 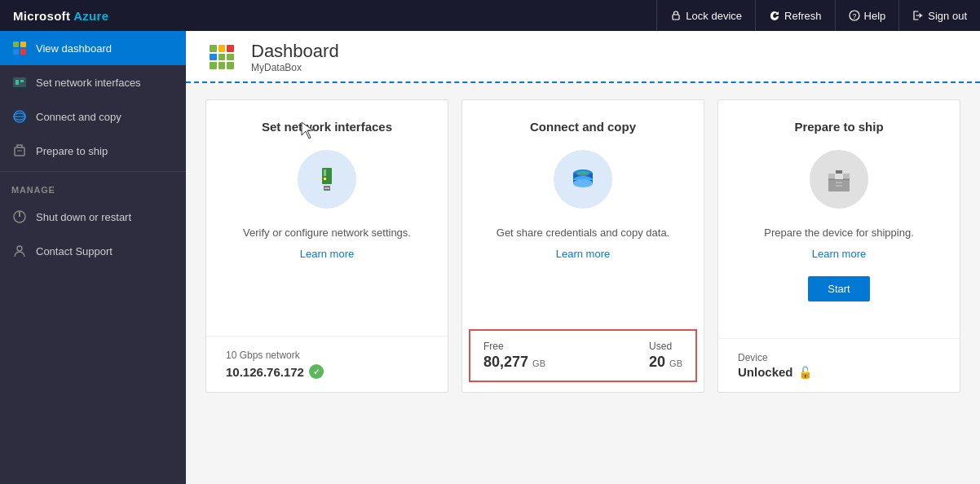 I want to click on card-footer-ship: Device Unlocked 🔓, so click(x=839, y=365).